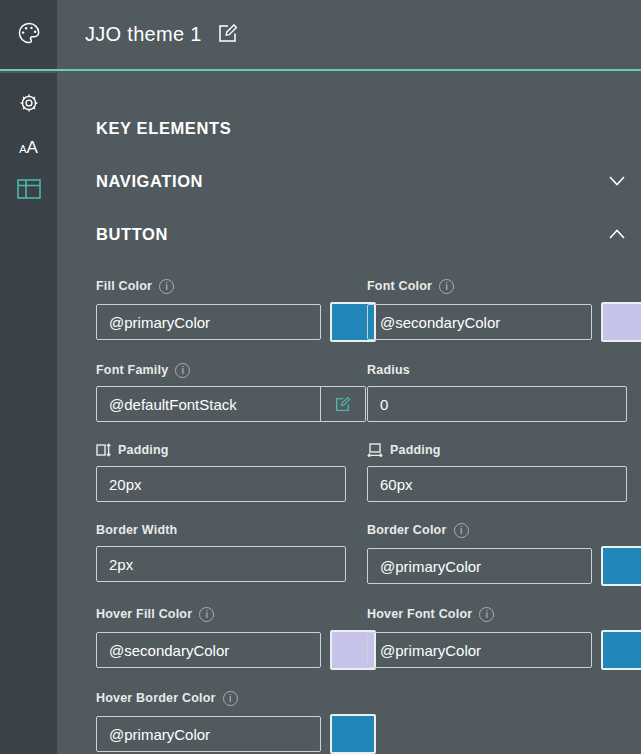 Image resolution: width=641 pixels, height=754 pixels. I want to click on navigation-label: NAVIGATION, so click(150, 182).